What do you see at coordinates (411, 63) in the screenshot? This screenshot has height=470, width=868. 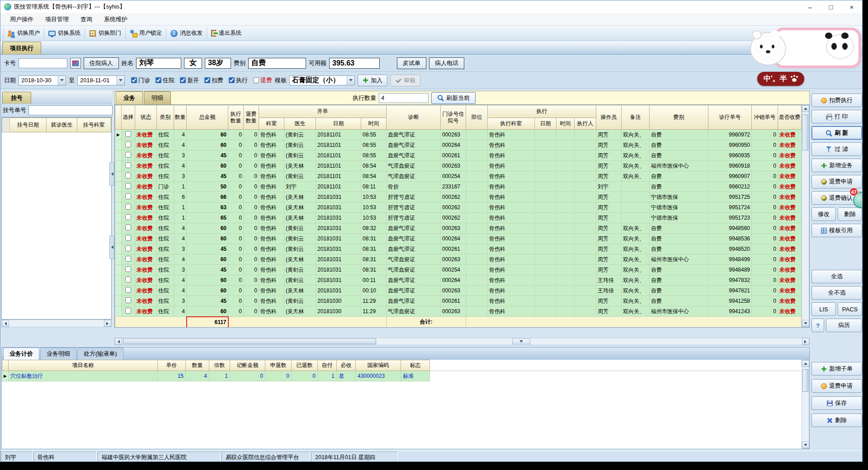 I see `skin-test-button: 皮试单` at bounding box center [411, 63].